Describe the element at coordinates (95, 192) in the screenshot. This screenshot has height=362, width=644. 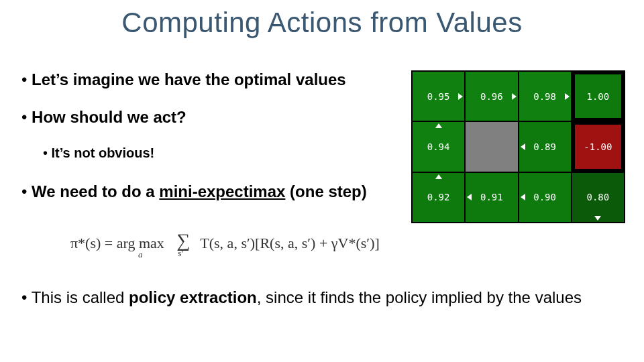
I see `bullet-text: We need to do a` at that location.